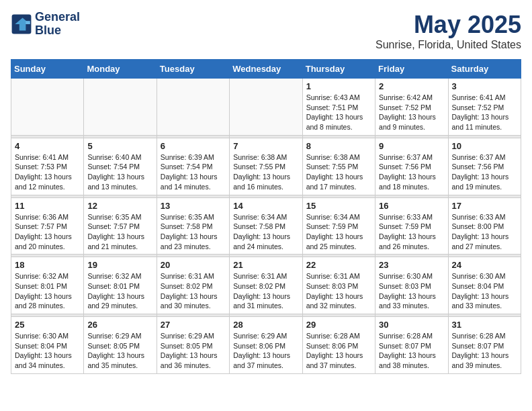 The height and width of the screenshot is (411, 532). What do you see at coordinates (411, 232) in the screenshot?
I see `day-info: Sunrise: 6:33 AM Sunset: 7:59 PM Dayligh…` at bounding box center [411, 232].